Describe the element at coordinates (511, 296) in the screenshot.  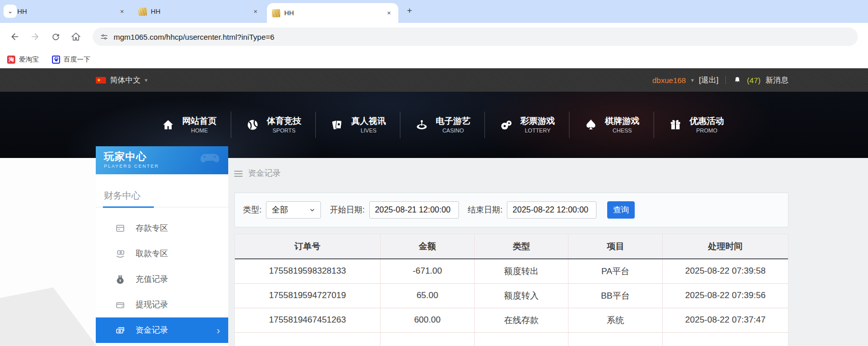
I see `table-row: 1755819594727019 65.00 额度转入 BB平台 2025-08…` at that location.